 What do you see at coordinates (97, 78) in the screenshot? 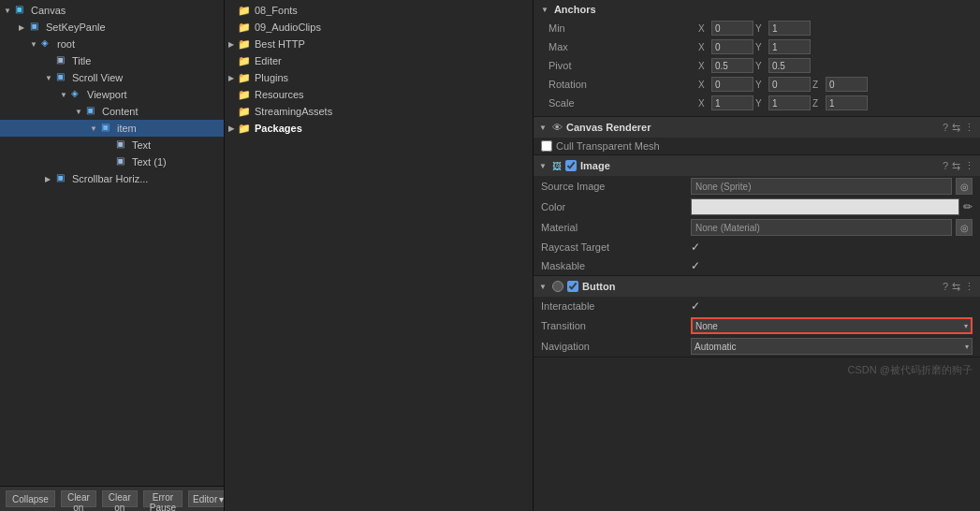
I see `tree-label-scrollview: Scroll View` at bounding box center [97, 78].